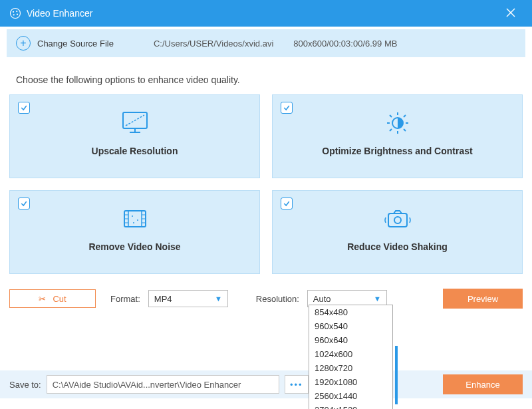 The height and width of the screenshot is (409, 532). What do you see at coordinates (135, 123) in the screenshot?
I see `monitor-icon` at bounding box center [135, 123].